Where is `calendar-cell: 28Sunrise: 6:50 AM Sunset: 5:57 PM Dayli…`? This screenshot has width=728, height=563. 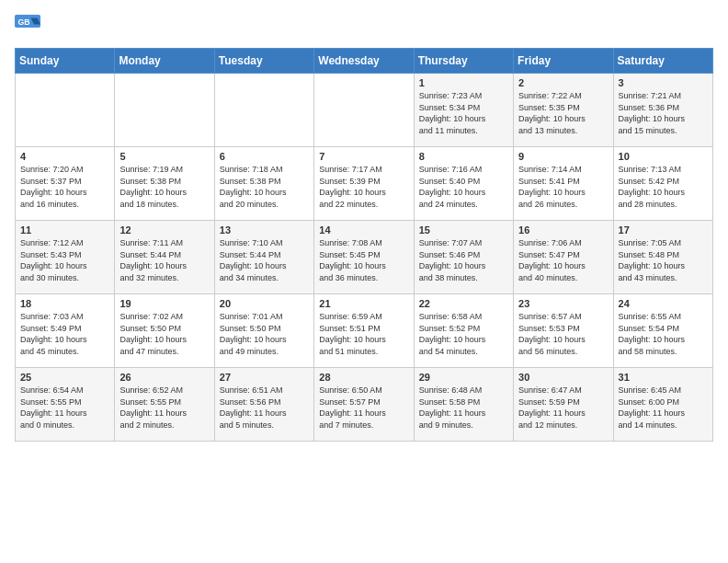 calendar-cell: 28Sunrise: 6:50 AM Sunset: 5:57 PM Dayli… is located at coordinates (364, 405).